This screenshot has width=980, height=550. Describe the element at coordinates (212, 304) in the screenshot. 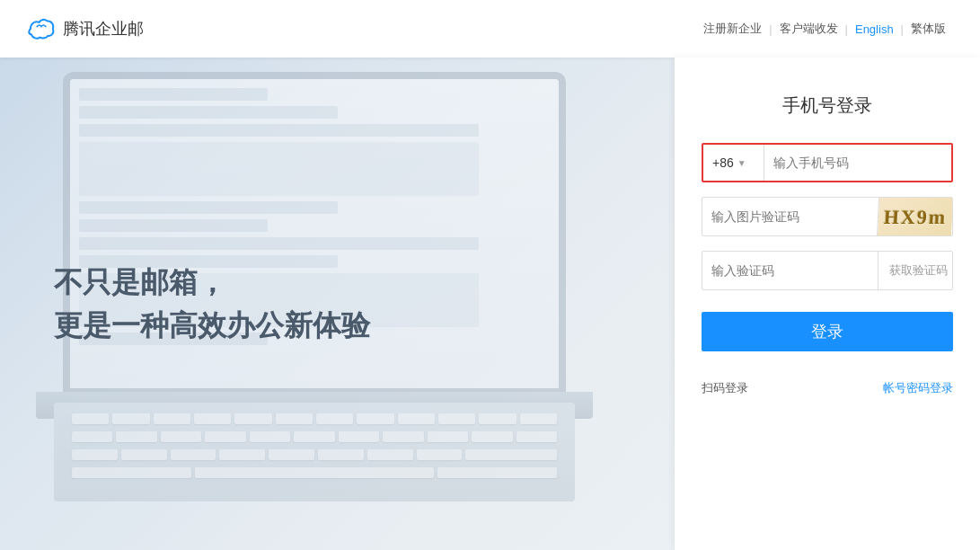

I see `hero-text-area: 不只是邮箱， 更是一种高效办公新体验` at that location.